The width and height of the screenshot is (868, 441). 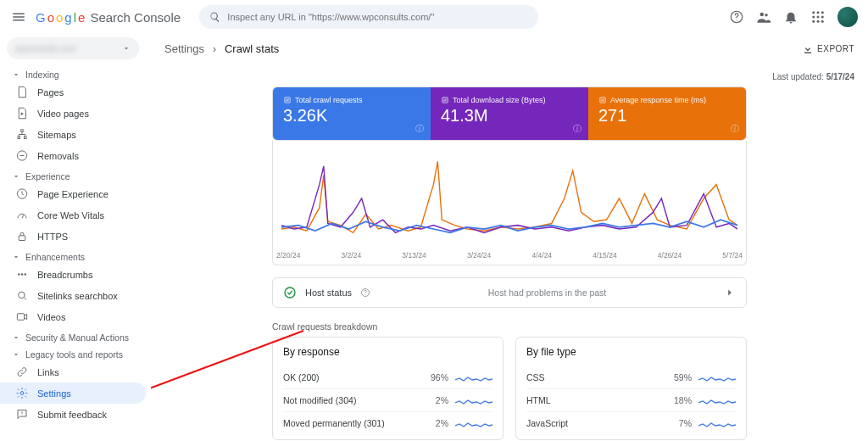 I want to click on sidebar-item-label: Removals, so click(x=58, y=156).